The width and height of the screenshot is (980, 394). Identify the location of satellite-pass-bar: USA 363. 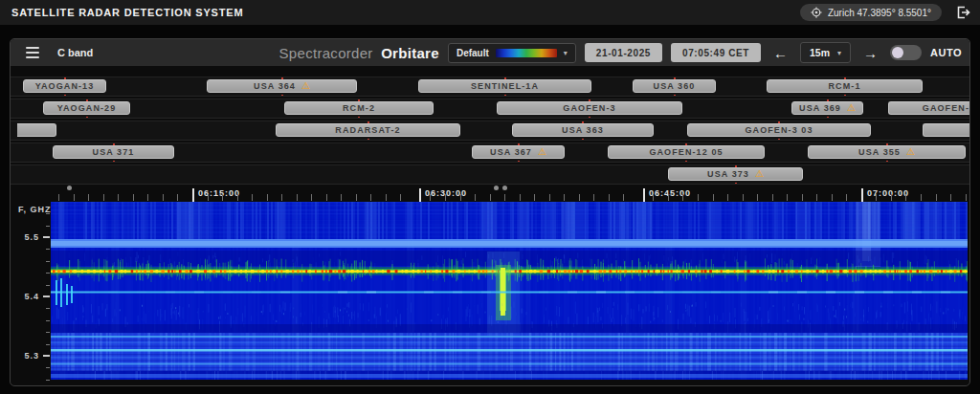
(583, 130).